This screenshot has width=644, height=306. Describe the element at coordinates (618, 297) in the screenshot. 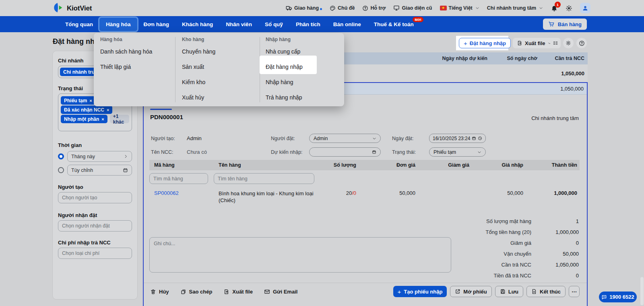

I see `support-phone-button: 1900 6522` at that location.